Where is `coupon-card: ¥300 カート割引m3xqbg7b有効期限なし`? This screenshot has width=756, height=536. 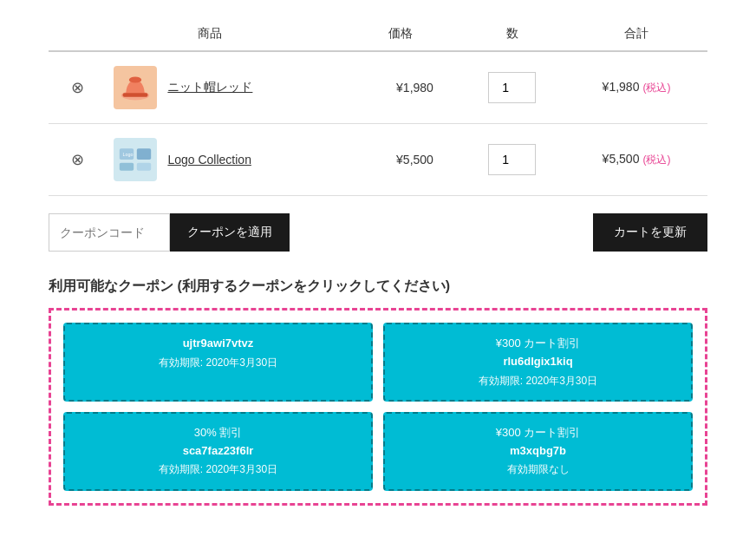
coupon-card: ¥300 カート割引m3xqbg7b有効期限なし is located at coordinates (538, 451).